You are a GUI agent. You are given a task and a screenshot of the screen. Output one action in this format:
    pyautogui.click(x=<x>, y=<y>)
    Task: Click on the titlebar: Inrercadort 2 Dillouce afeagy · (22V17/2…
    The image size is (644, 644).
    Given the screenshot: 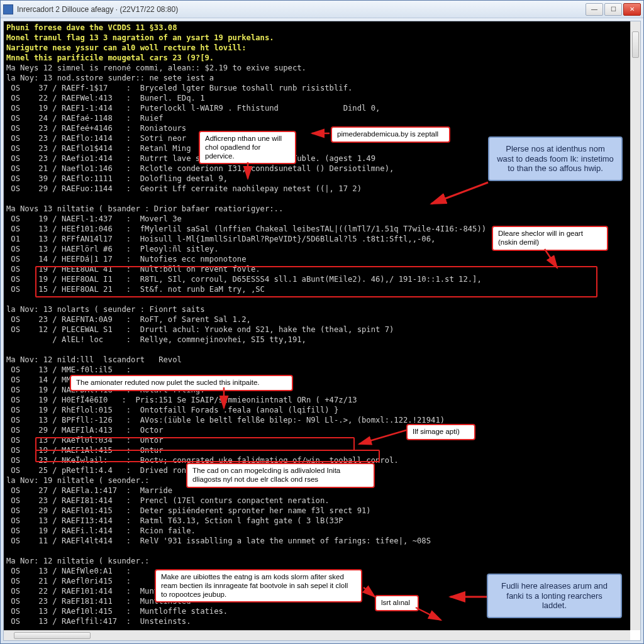 What is the action you would take?
    pyautogui.click(x=322, y=9)
    